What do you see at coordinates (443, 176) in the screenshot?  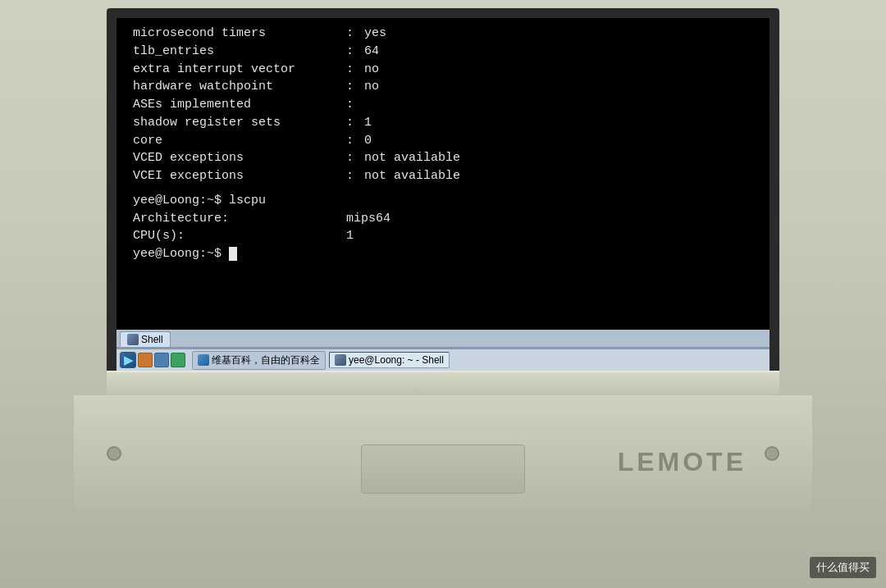 I see `terminal-line: VCEI exceptions : not available` at bounding box center [443, 176].